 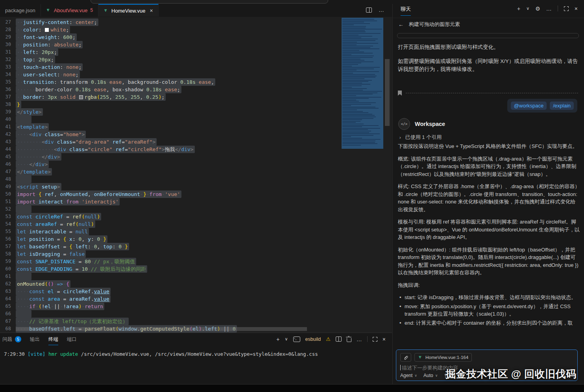 I want to click on token: 'interactjs', so click(x=100, y=202).